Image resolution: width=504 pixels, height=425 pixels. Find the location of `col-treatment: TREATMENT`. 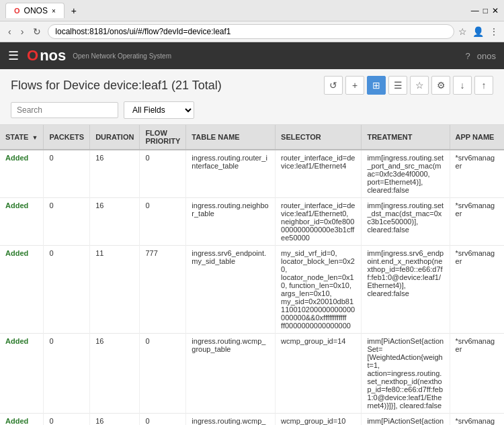

col-treatment: TREATMENT is located at coordinates (406, 137).